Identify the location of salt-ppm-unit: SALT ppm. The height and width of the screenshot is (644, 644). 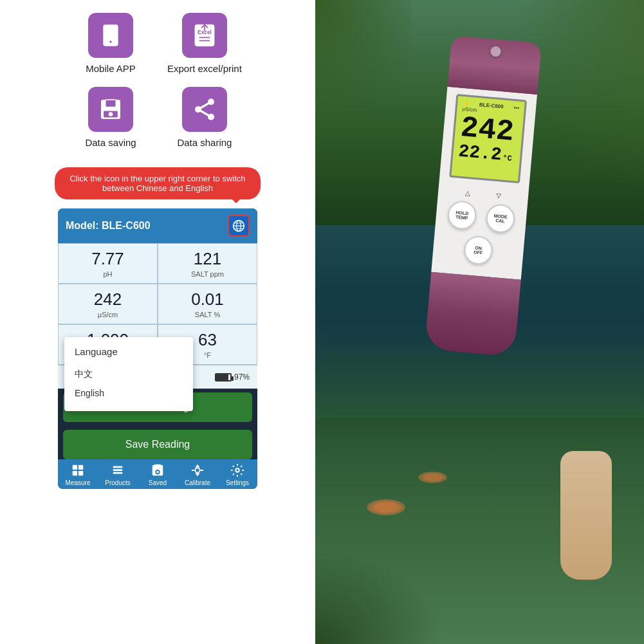
(207, 274).